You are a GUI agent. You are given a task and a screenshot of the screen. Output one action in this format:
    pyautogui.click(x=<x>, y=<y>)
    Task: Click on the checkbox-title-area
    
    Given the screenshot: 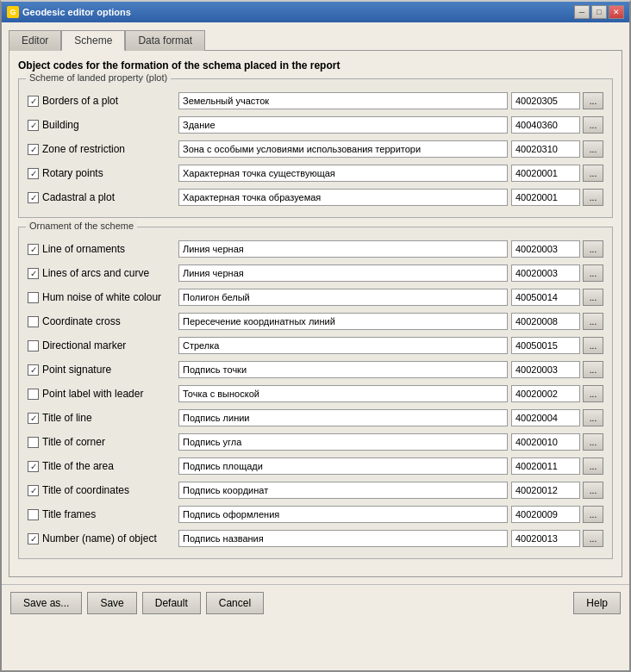 What is the action you would take?
    pyautogui.click(x=33, y=467)
    